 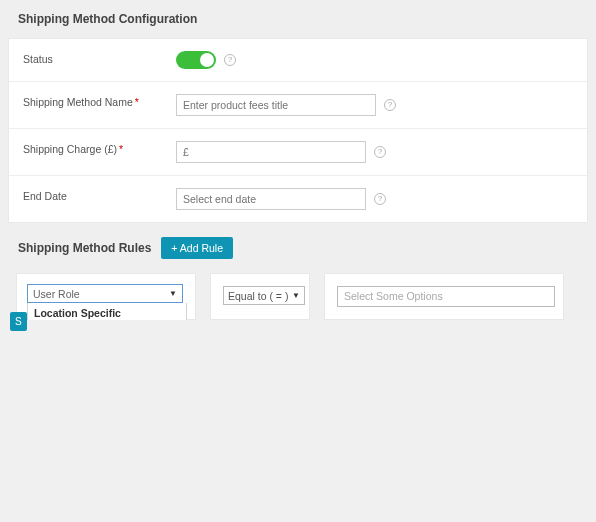 What do you see at coordinates (86, 152) in the screenshot?
I see `label-charge: Shipping Charge (£)*` at bounding box center [86, 152].